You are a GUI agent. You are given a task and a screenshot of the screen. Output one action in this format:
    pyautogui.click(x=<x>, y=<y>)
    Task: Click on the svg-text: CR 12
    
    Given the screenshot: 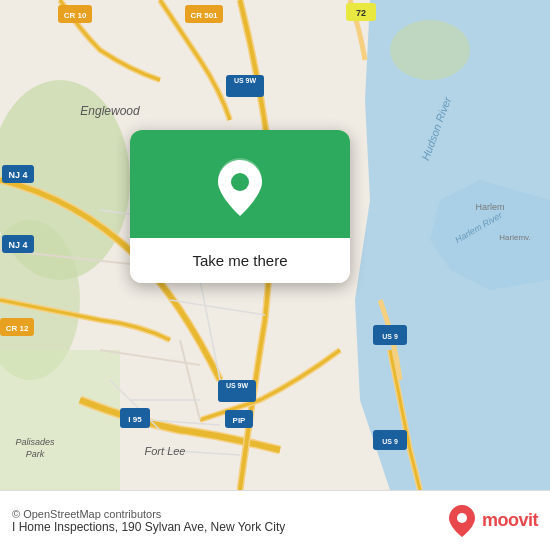 What is the action you would take?
    pyautogui.click(x=18, y=328)
    